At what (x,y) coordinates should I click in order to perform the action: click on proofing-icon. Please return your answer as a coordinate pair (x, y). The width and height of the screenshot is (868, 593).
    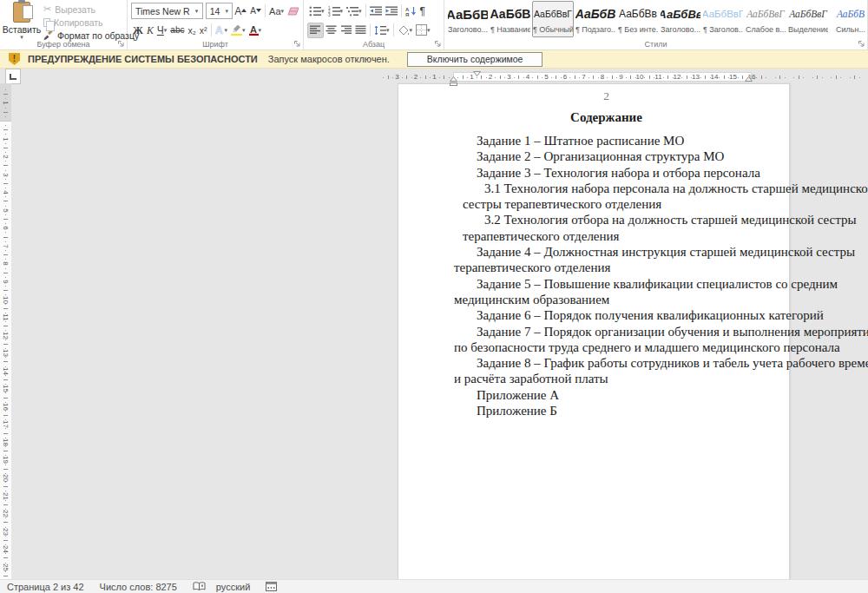
    Looking at the image, I should click on (200, 587).